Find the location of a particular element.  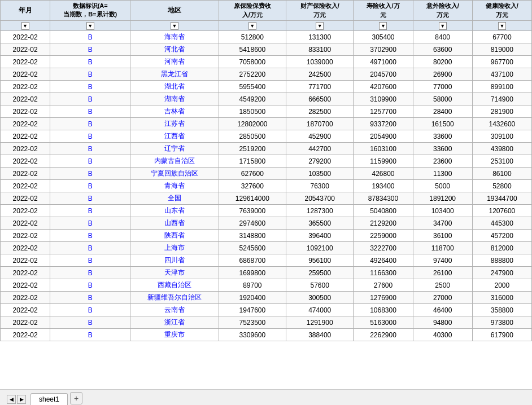

table-cell: 973800 is located at coordinates (502, 323).